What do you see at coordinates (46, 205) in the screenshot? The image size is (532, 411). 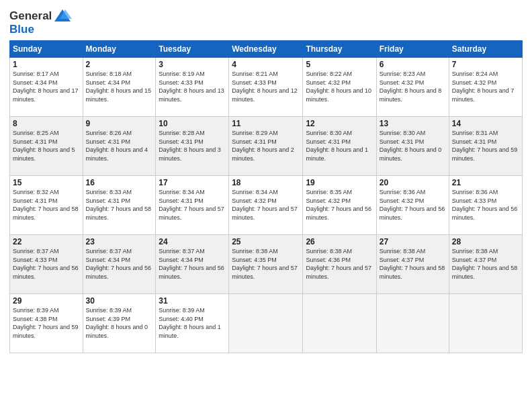 I see `day-info: Sunrise: 8:32 AMSunset: 4:31 PMDaylight:…` at bounding box center [46, 205].